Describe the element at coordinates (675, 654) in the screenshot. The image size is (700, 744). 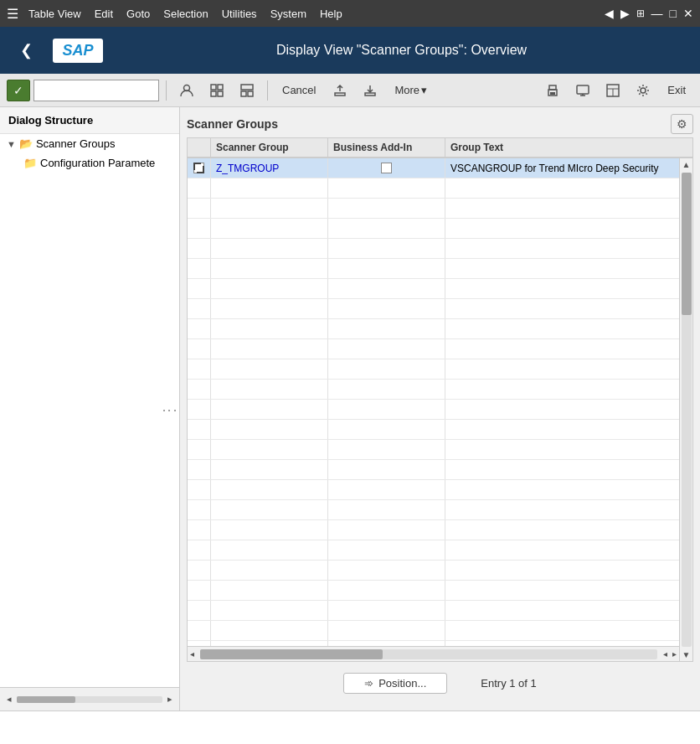
I see `h-scroll-right-icon-2: ▸` at that location.